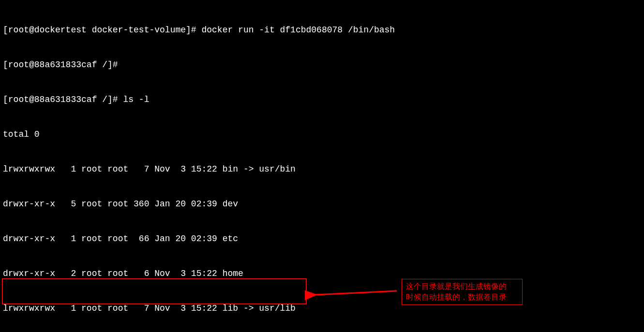 Image resolution: width=644 pixels, height=332 pixels. Describe the element at coordinates (322, 65) in the screenshot. I see `prompt-line-2: [root@88a631833caf /]#` at that location.